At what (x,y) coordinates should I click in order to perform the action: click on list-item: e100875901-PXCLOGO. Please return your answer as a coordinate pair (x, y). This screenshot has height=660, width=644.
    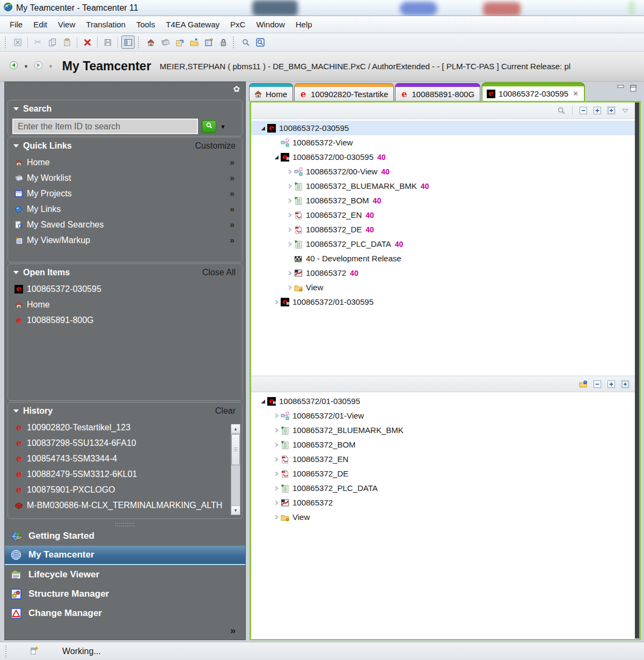
    Looking at the image, I should click on (119, 489).